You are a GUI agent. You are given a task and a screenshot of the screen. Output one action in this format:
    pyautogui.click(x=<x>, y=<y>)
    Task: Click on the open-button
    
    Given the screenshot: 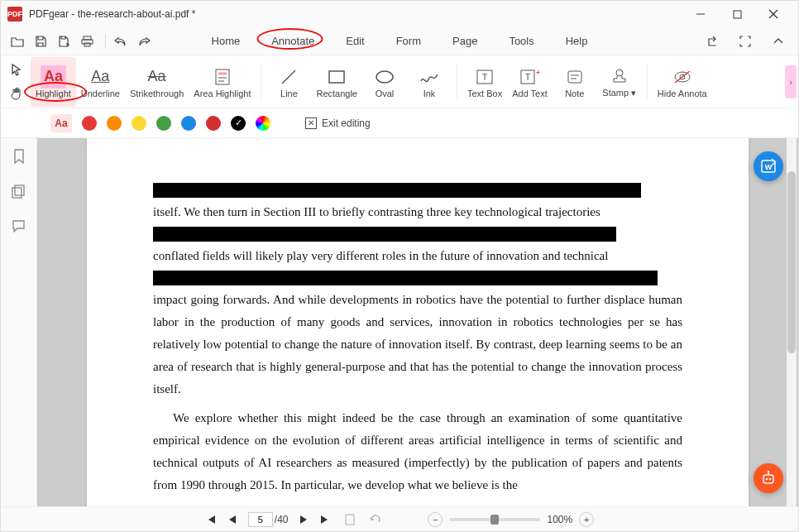 What is the action you would take?
    pyautogui.click(x=17, y=41)
    